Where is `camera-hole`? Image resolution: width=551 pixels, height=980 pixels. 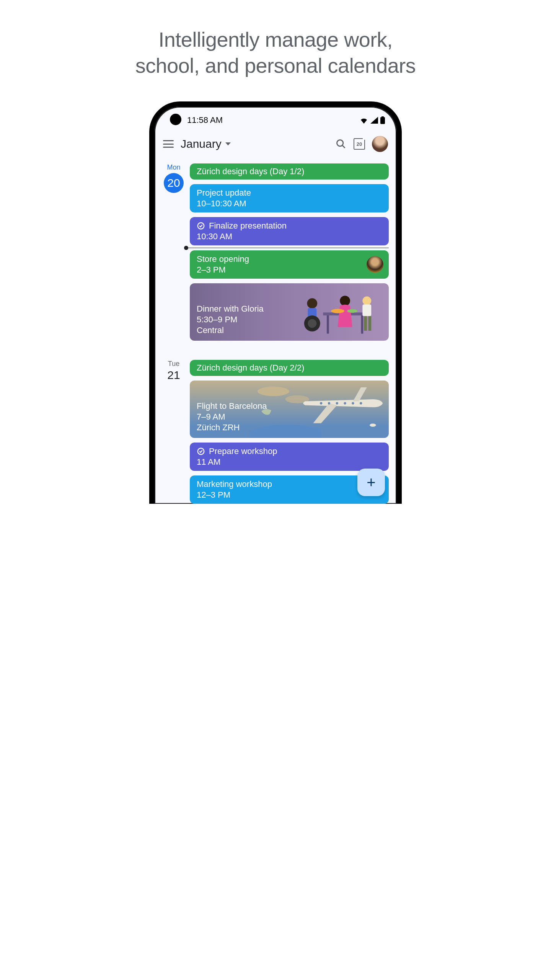 camera-hole is located at coordinates (176, 119).